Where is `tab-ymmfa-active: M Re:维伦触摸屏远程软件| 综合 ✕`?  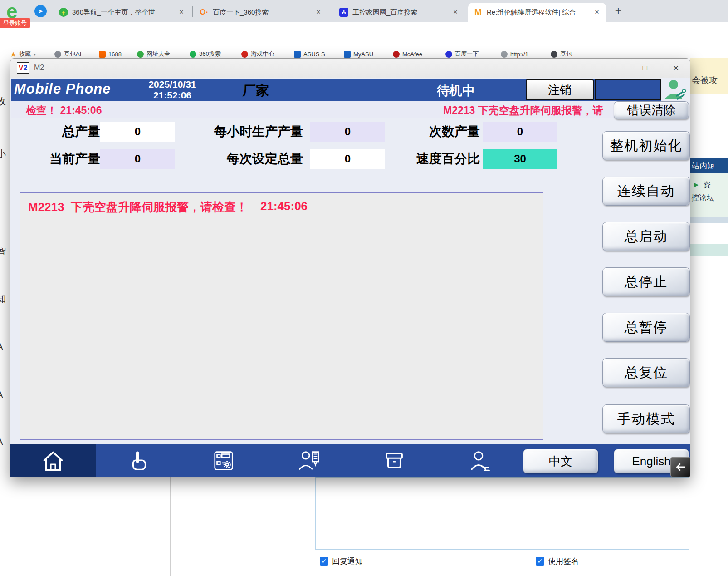 tab-ymmfa-active: M Re:维伦触摸屏远程软件| 综合 ✕ is located at coordinates (537, 12).